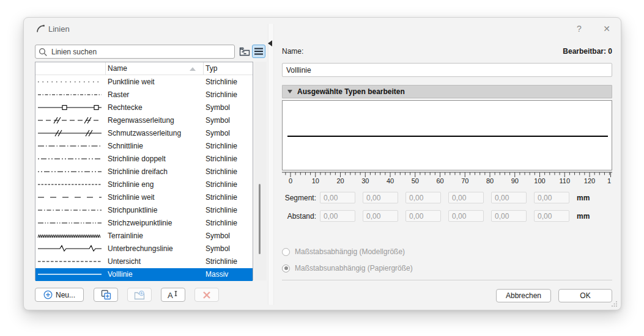  What do you see at coordinates (261, 171) in the screenshot?
I see `list-scrollbar` at bounding box center [261, 171].